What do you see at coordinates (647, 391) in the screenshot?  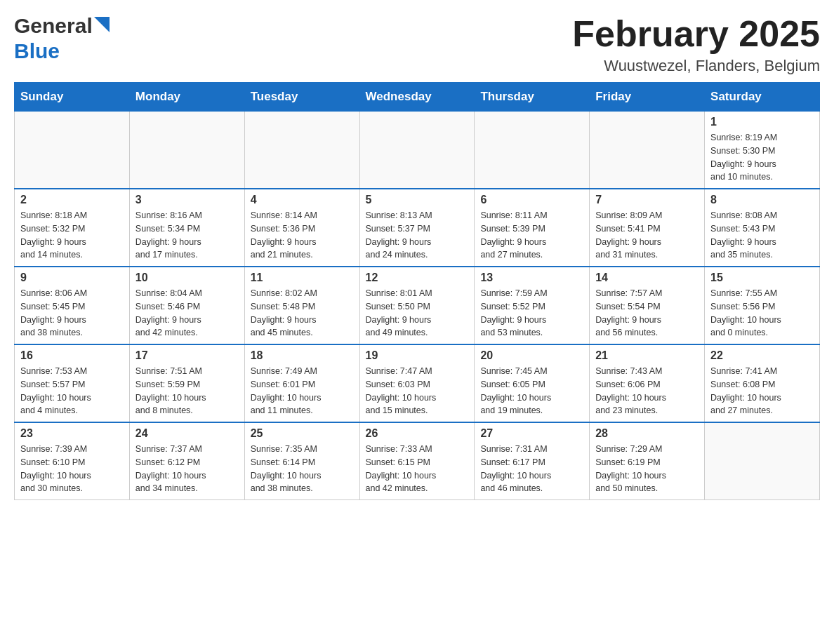 I see `day-info: Sunrise: 7:43 AMSunset: 6:06 PMDaylight:…` at bounding box center [647, 391].